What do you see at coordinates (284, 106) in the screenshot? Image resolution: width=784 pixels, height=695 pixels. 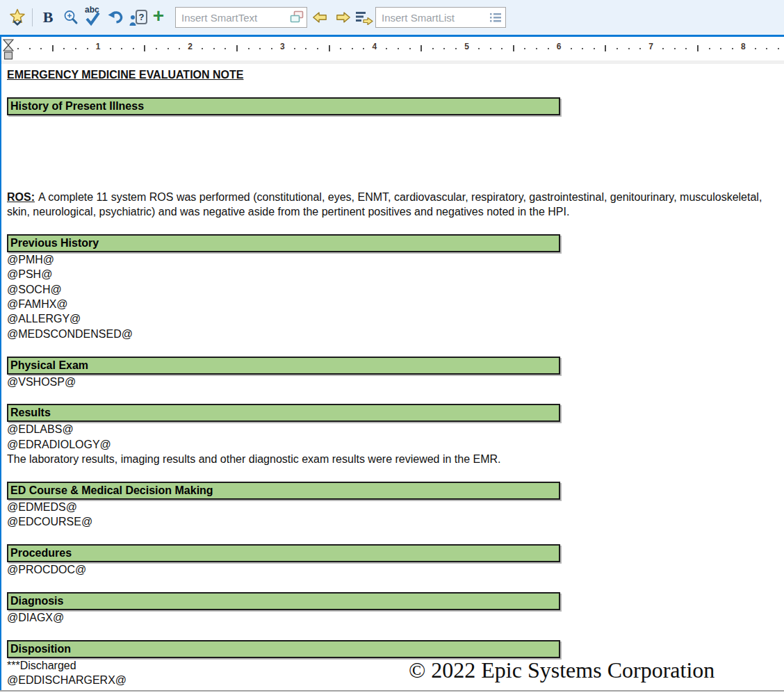 I see `section-header-history-of-present-illness: History of Present Illness` at bounding box center [284, 106].